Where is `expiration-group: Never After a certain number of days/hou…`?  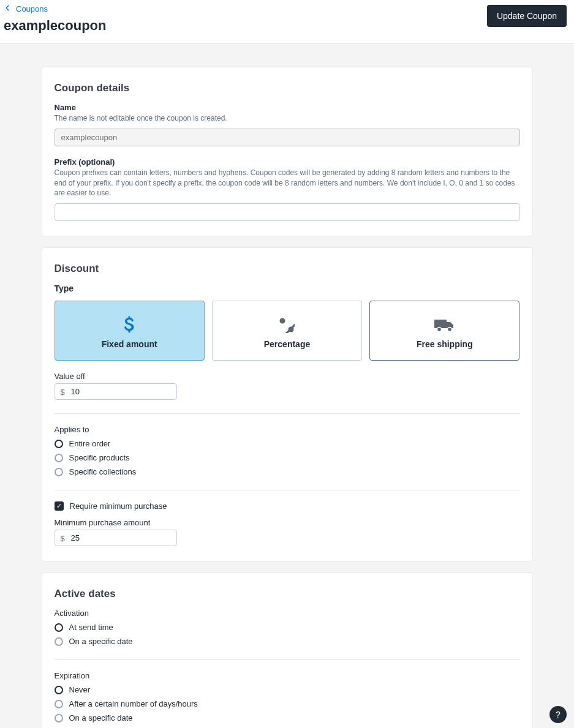 expiration-group: Never After a certain number of days/hou… is located at coordinates (287, 704).